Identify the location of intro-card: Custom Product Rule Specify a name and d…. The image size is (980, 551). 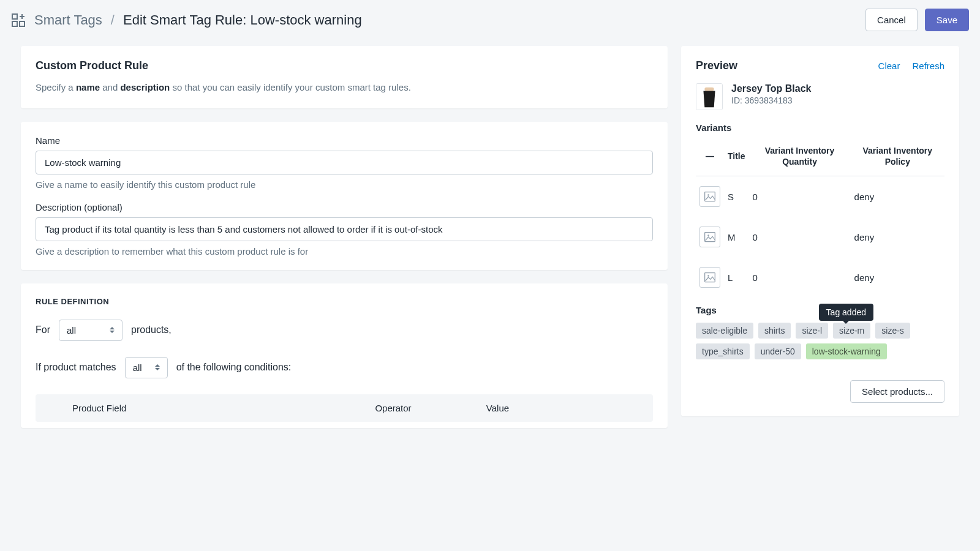
(344, 77).